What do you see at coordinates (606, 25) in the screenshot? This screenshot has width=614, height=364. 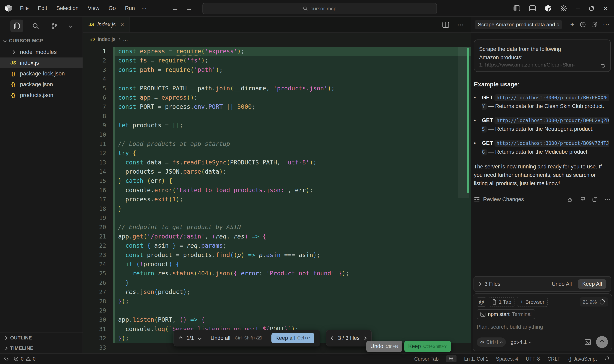 I see `chat-more-actions-icon: ⋯` at bounding box center [606, 25].